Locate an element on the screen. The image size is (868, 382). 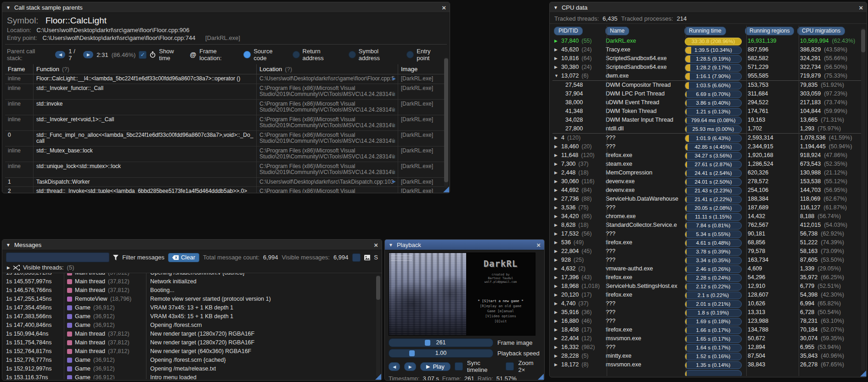
sort-cpu-migrations-button: CPU migrations is located at coordinates (821, 31).